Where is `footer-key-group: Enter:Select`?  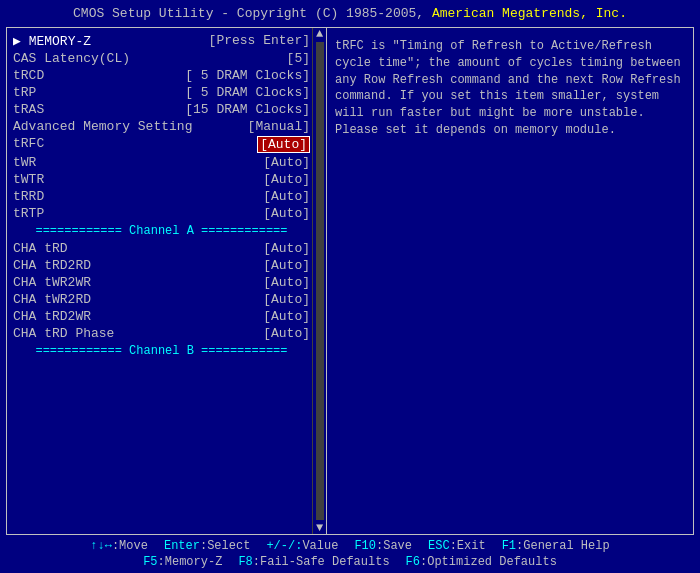 footer-key-group: Enter:Select is located at coordinates (207, 546).